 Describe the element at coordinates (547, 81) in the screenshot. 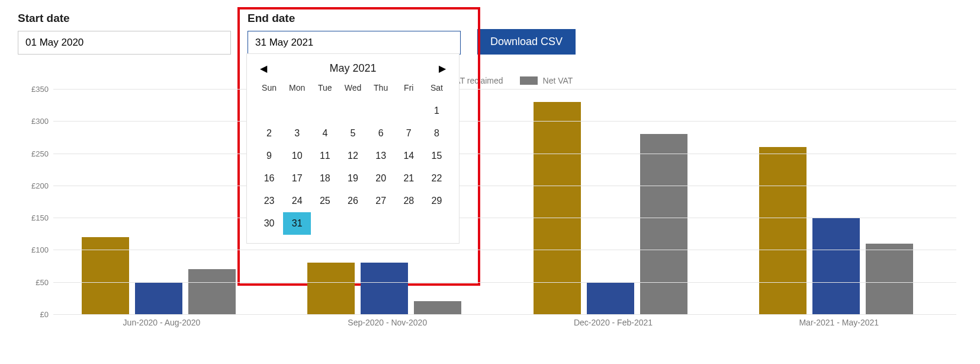

I see `legend-item-net: Net VAT` at that location.